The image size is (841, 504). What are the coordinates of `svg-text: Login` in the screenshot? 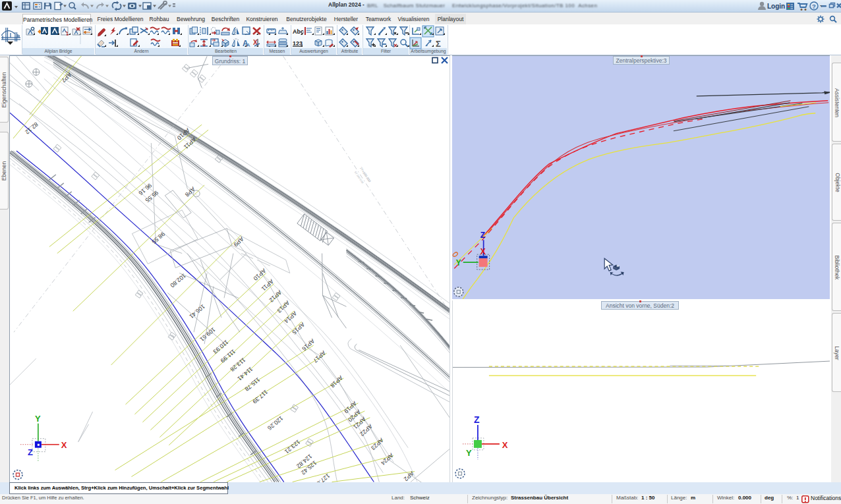 It's located at (776, 7).